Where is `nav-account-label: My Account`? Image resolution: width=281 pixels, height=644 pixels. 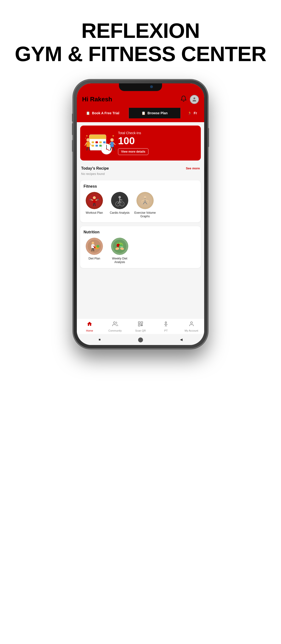 nav-account-label: My Account is located at coordinates (191, 330).